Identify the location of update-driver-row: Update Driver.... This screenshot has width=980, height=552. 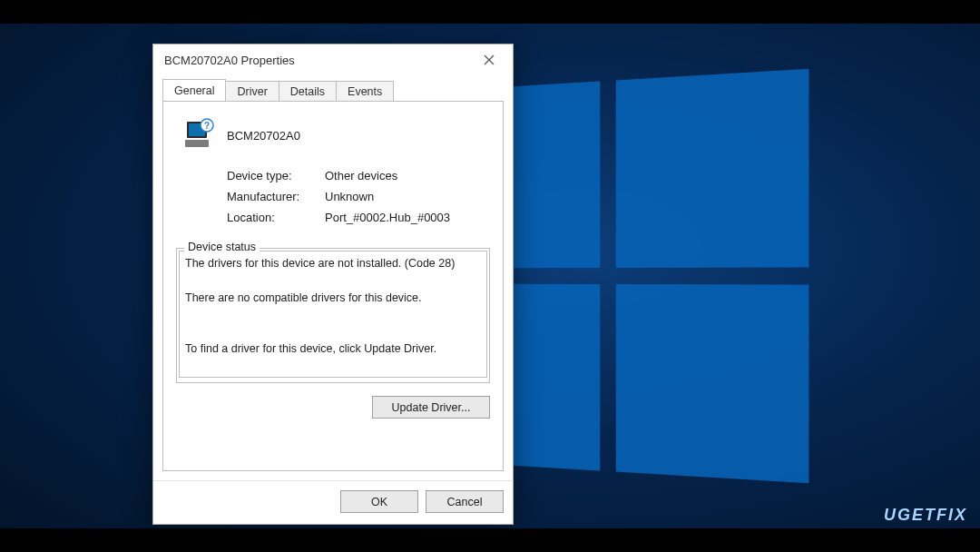
(333, 407).